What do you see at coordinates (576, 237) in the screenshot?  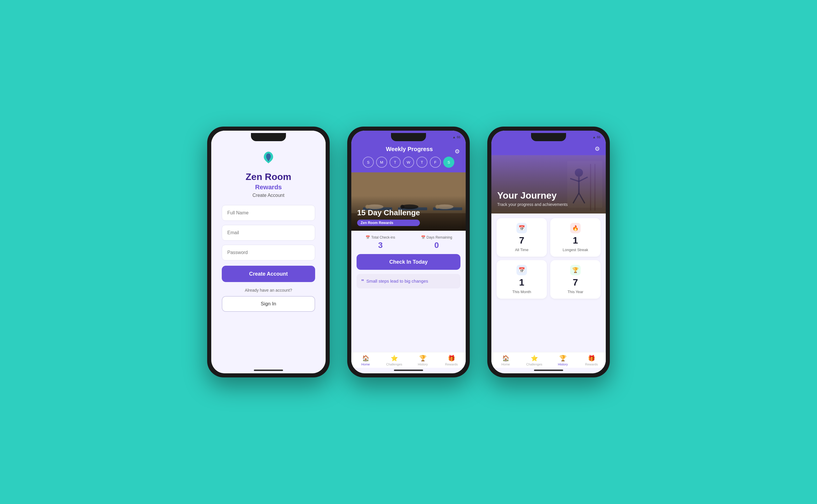 I see `stat-longest-streak: 🔥 1 Longest Streak` at bounding box center [576, 237].